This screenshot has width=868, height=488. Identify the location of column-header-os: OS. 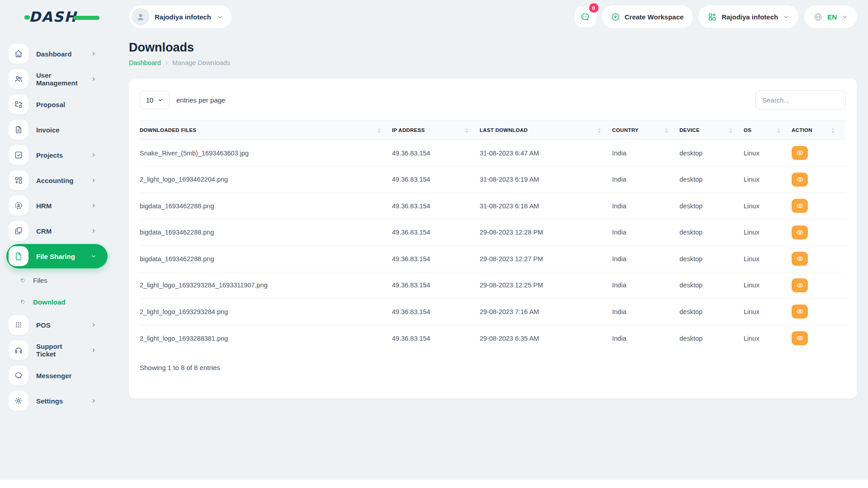
(768, 130).